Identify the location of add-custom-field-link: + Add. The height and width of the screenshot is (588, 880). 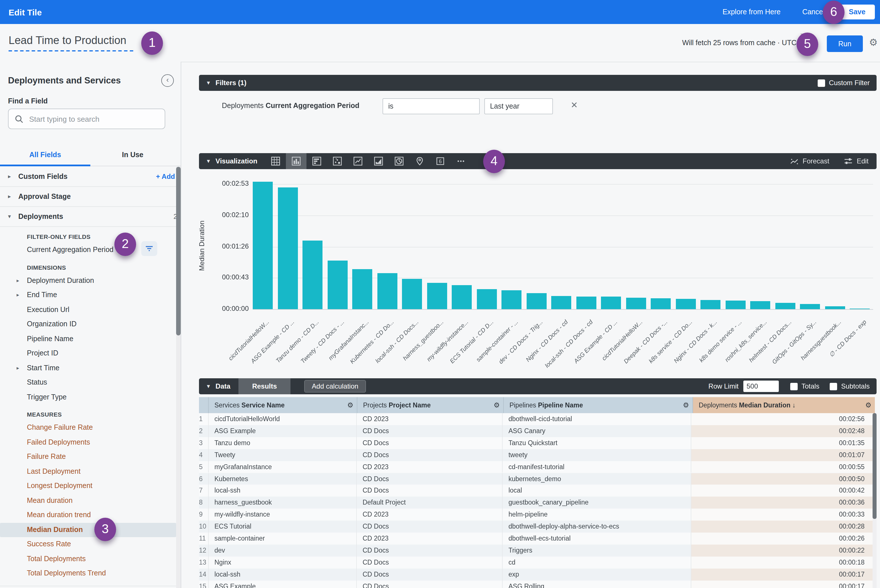
(165, 177).